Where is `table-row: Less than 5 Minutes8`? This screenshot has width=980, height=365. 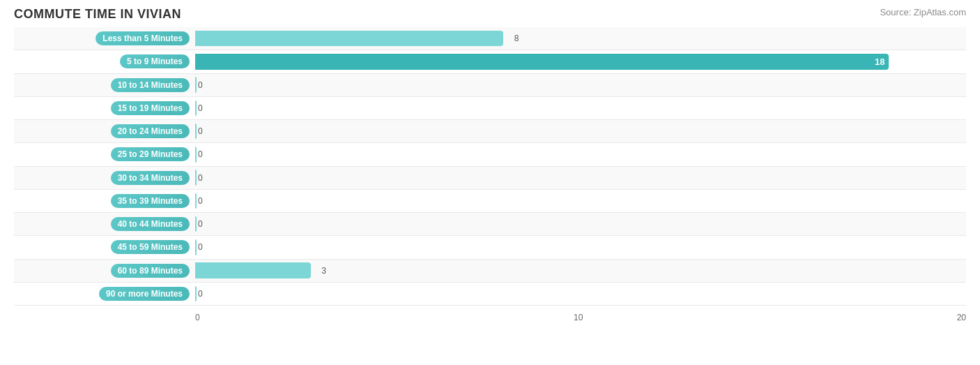
table-row: Less than 5 Minutes8 is located at coordinates (490, 39).